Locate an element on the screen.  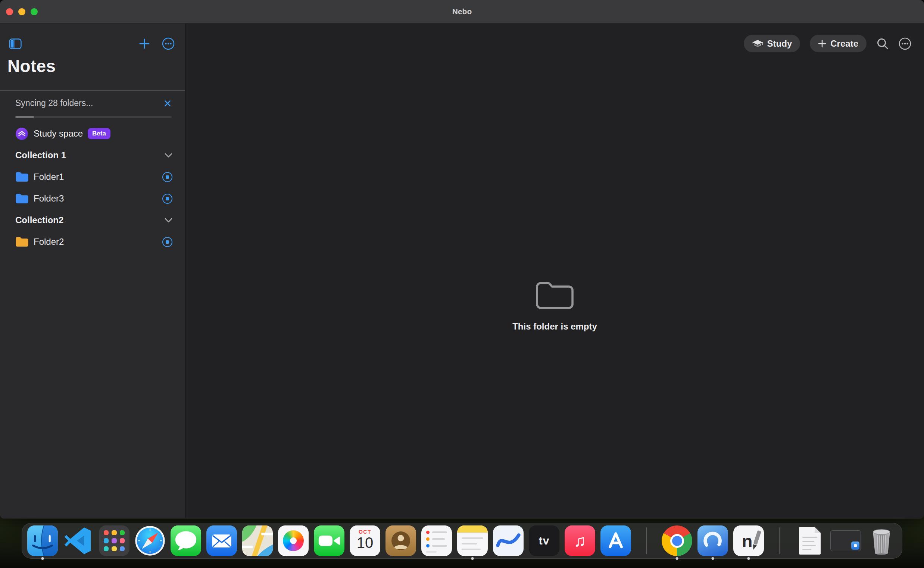
sync-progress-bar is located at coordinates (94, 117).